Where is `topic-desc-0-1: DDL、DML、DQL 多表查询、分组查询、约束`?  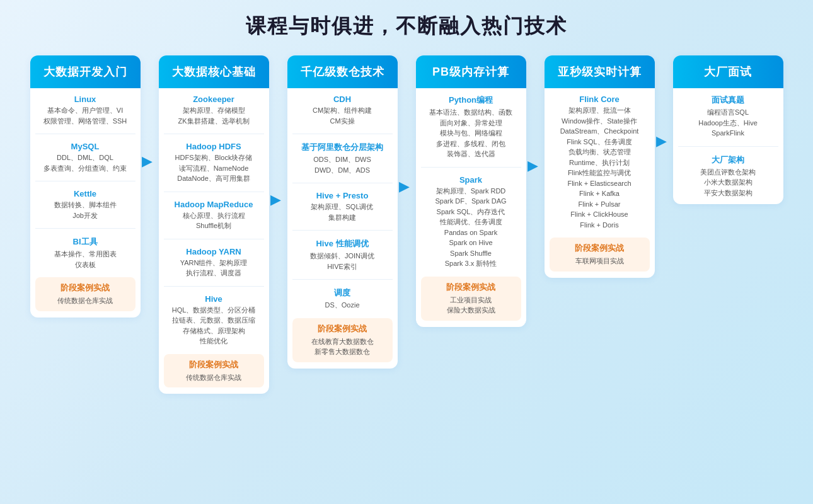 topic-desc-0-1: DDL、DML、DQL 多表查询、分组查询、约束 is located at coordinates (86, 163).